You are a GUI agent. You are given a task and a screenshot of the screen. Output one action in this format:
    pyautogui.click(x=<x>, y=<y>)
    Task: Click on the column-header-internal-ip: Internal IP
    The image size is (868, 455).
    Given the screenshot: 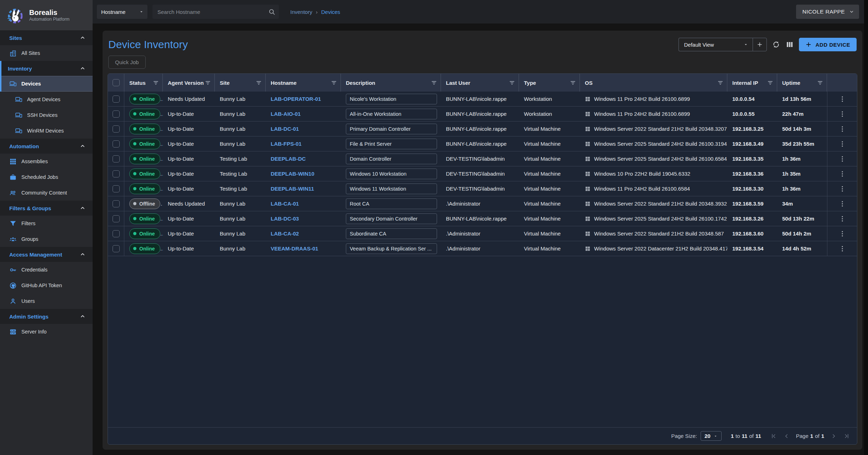 What is the action you would take?
    pyautogui.click(x=752, y=83)
    